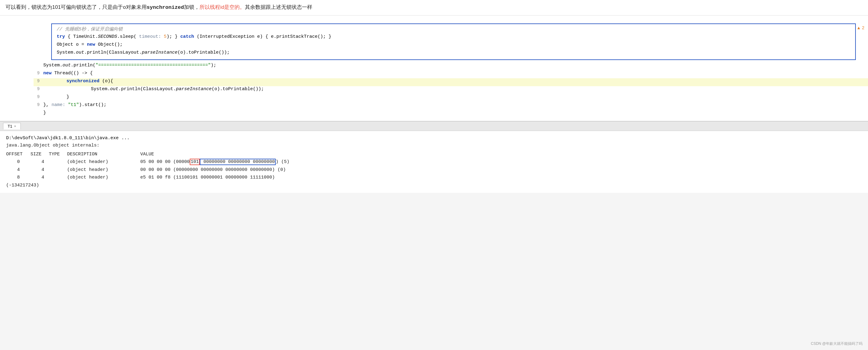  I want to click on table-row-0: 0 4 (object header) 05 00 00 00 (0000010…, so click(434, 162).